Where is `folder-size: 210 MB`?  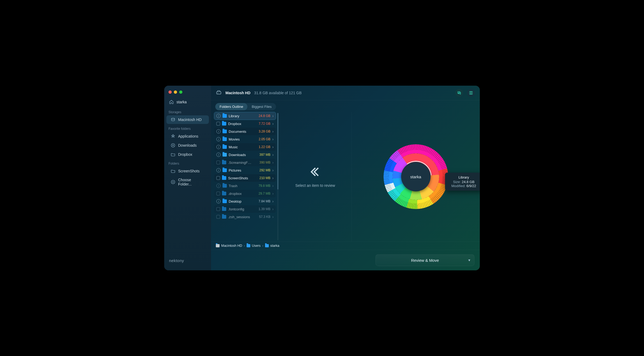
folder-size: 210 MB is located at coordinates (262, 178).